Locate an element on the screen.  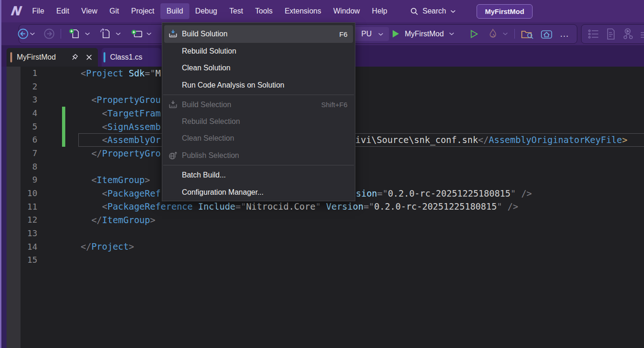
menu-item-configuration-manager: Configuration Manager... is located at coordinates (258, 192).